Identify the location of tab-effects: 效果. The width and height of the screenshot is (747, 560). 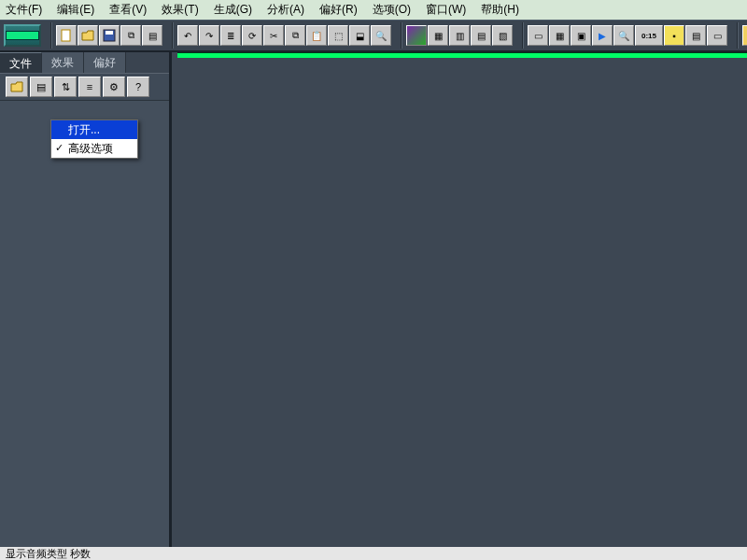
(63, 63).